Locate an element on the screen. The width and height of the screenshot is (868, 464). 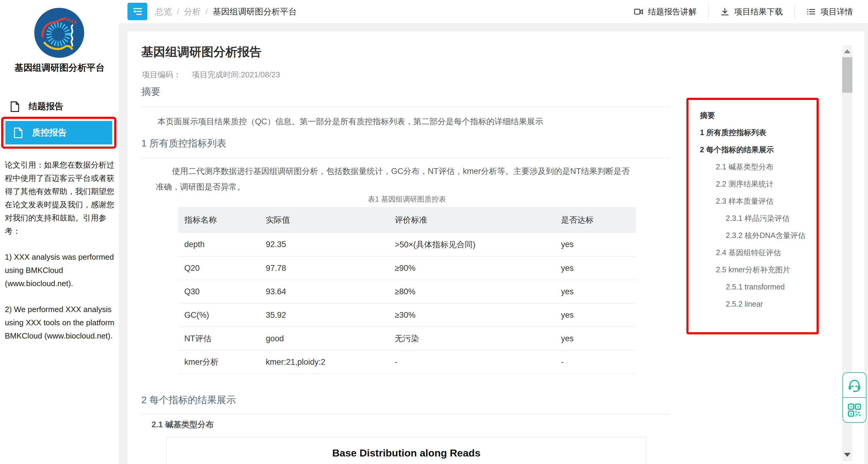
table-row: kmer分析kmer:21,ploidy:2-- is located at coordinates (407, 362).